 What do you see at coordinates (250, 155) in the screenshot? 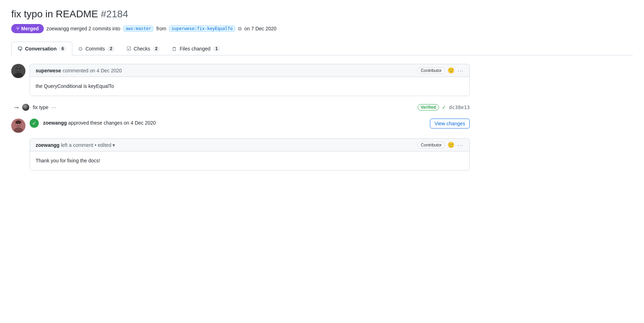
I see `comment-thread-2: zoewangg left a comment • edited ▾ Contr…` at bounding box center [250, 155].